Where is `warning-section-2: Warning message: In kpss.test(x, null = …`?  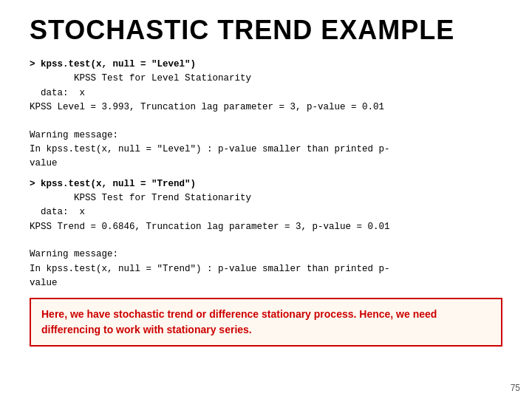
warning-section-2: Warning message: In kpss.test(x, null = … is located at coordinates (266, 269).